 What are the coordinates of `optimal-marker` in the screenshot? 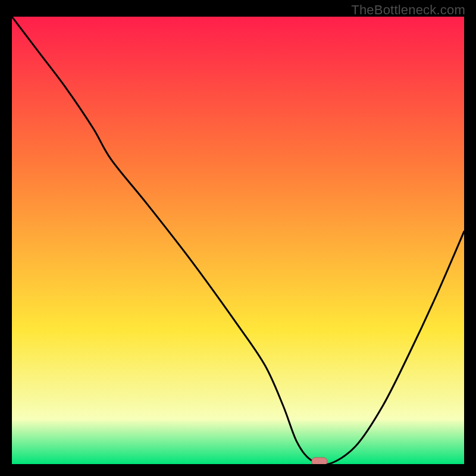 It's located at (320, 461).